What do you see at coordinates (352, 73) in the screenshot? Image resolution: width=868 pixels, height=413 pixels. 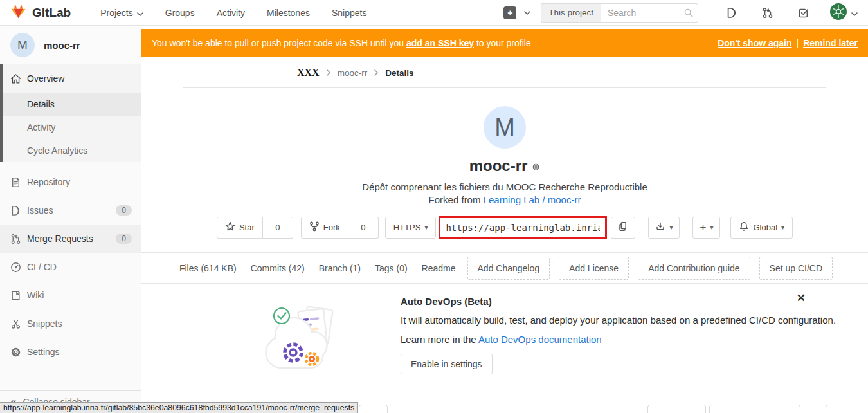 I see `breadcrumb-project: mooc-rr` at bounding box center [352, 73].